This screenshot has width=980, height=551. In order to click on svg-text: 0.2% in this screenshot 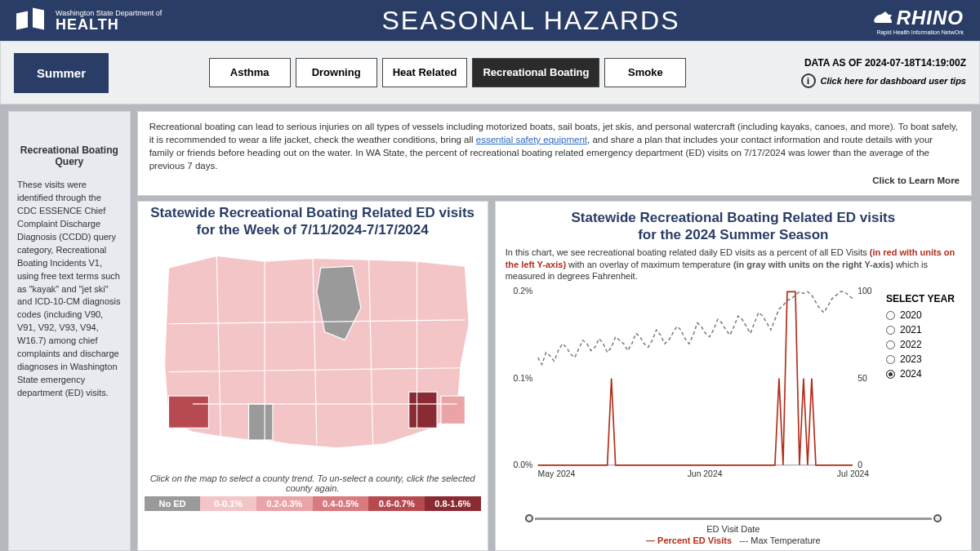, I will do `click(523, 292)`.